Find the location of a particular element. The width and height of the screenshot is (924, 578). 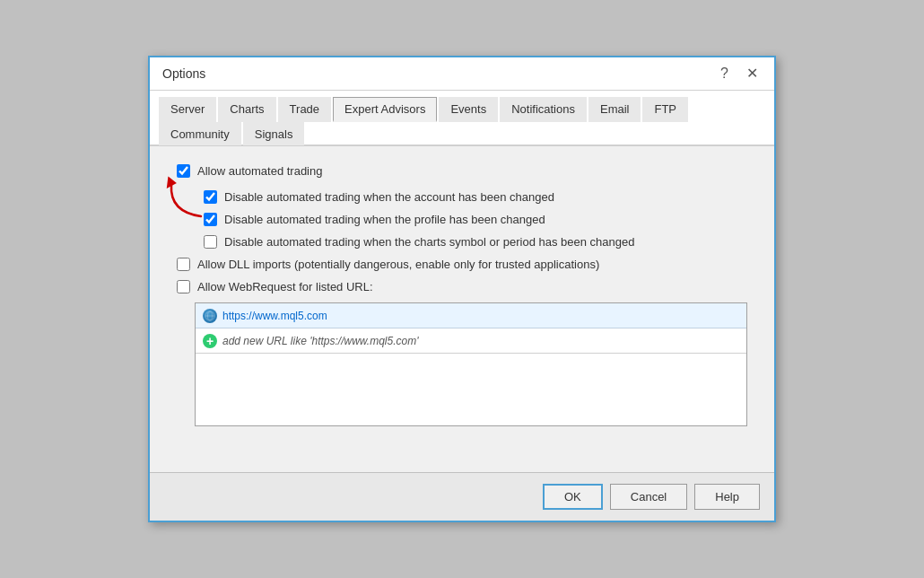

allow-webrequest-label: Allow WebRequest for listed URL: is located at coordinates (285, 287).